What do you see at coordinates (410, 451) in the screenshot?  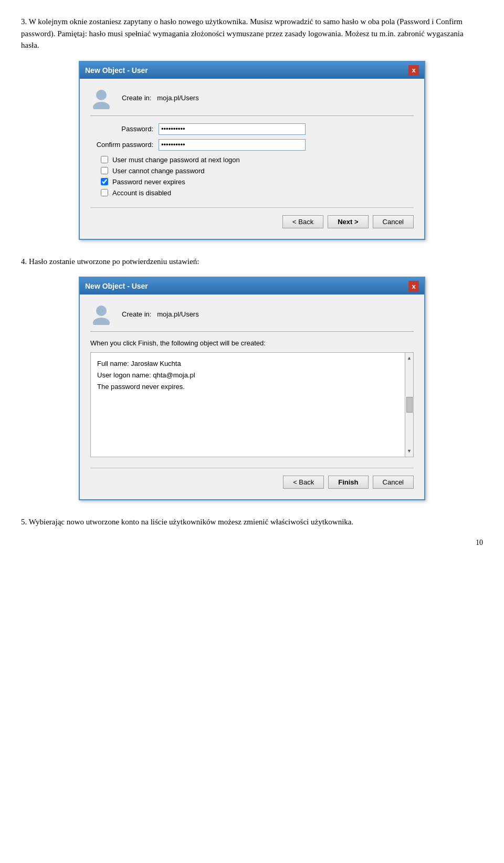 I see `scroll-down-arrow: ▼` at bounding box center [410, 451].